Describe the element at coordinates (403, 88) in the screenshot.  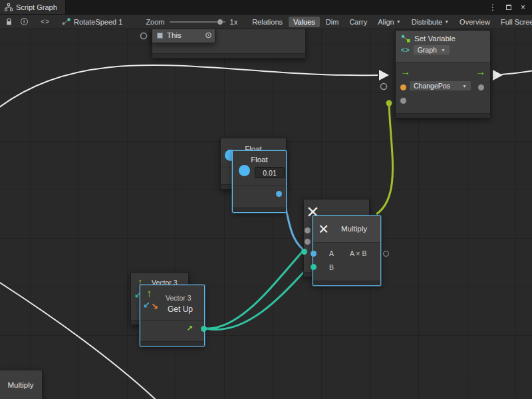
I see `variable-name-port` at that location.